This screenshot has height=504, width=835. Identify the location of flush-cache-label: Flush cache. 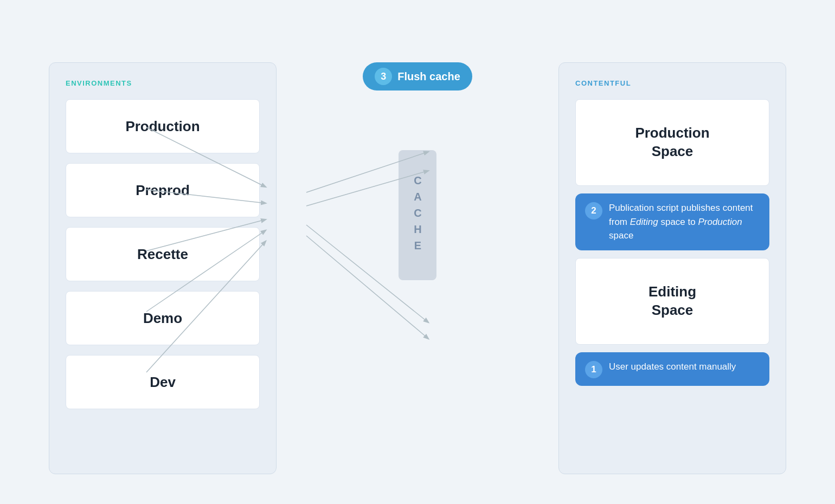
(429, 77).